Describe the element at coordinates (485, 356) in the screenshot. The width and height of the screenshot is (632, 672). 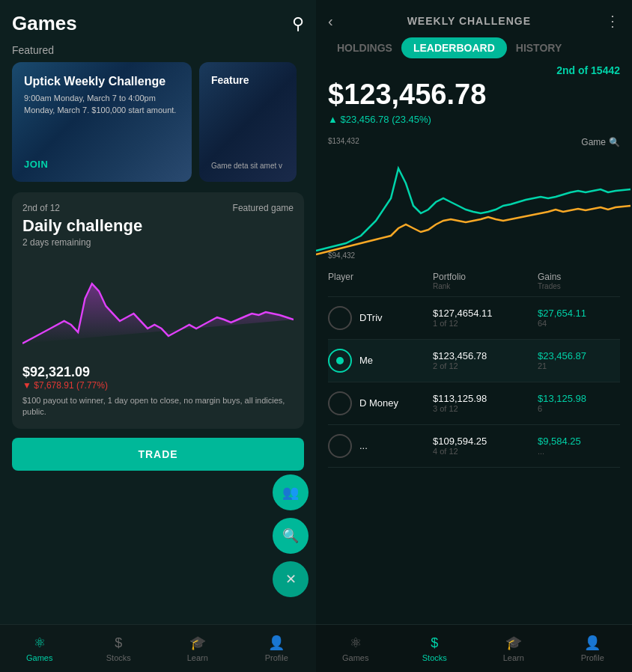
I see `portfolio-val-2: $123,456.78` at that location.